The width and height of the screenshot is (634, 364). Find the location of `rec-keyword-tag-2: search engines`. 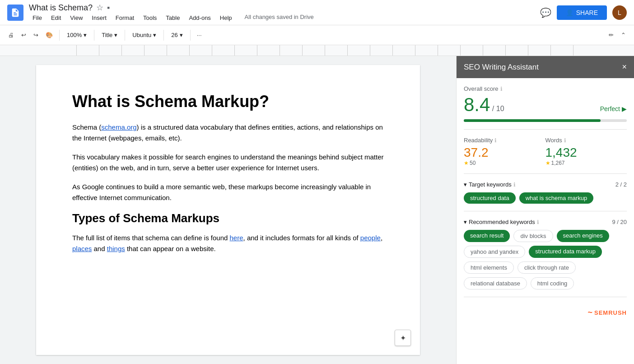

rec-keyword-tag-2: search engines is located at coordinates (583, 236).